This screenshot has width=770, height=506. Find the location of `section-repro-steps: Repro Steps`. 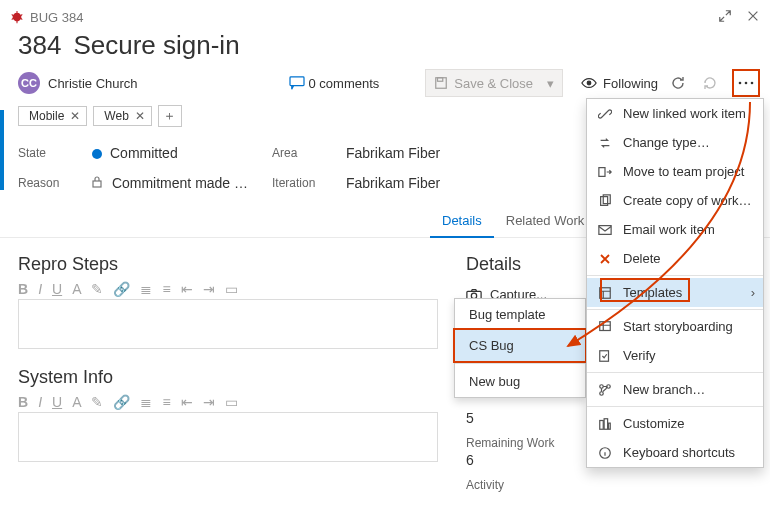

section-repro-steps: Repro Steps is located at coordinates (228, 264).